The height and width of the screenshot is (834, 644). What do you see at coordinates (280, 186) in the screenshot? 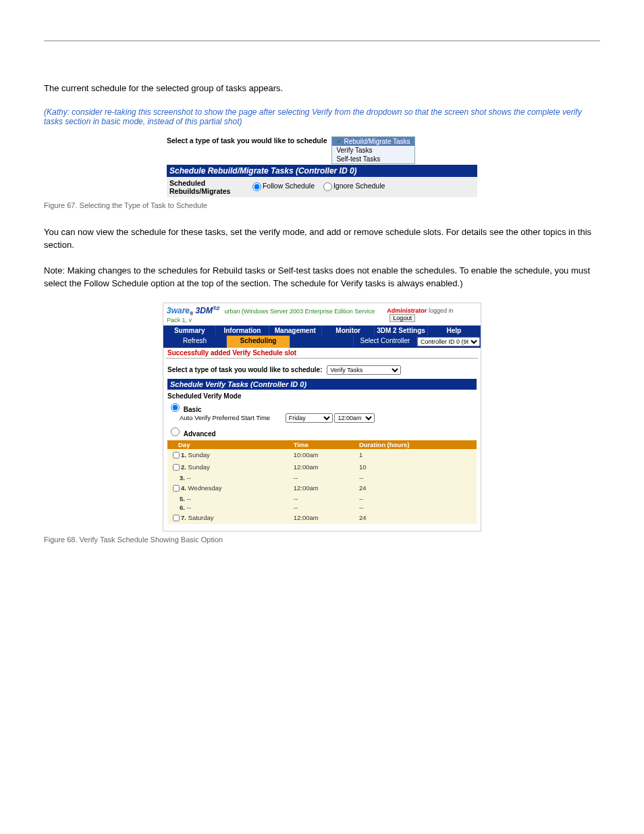
I see `follow-schedule-option: Follow Schedule` at bounding box center [280, 186].